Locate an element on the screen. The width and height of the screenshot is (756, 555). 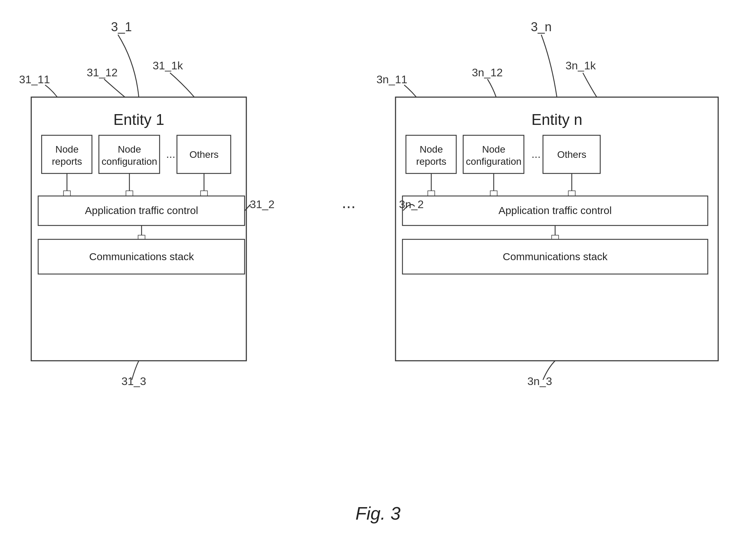
figure-label: Fig. 3 is located at coordinates (378, 513).